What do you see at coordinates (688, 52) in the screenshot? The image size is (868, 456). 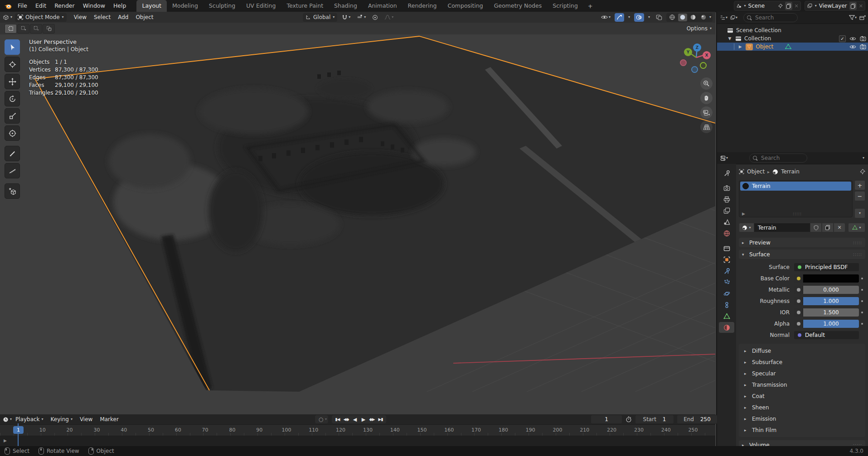 I see `gizmo-y-axis: Y` at bounding box center [688, 52].